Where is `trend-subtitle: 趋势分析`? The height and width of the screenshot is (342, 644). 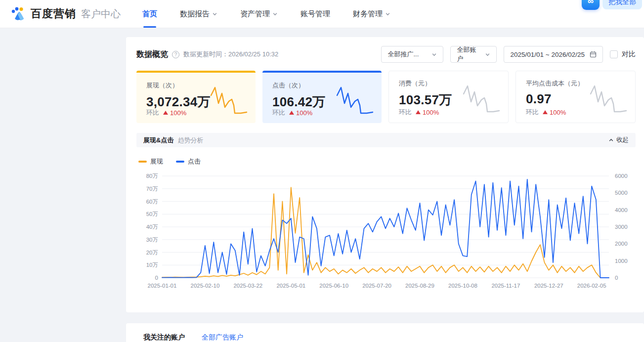
trend-subtitle: 趋势分析 is located at coordinates (190, 140).